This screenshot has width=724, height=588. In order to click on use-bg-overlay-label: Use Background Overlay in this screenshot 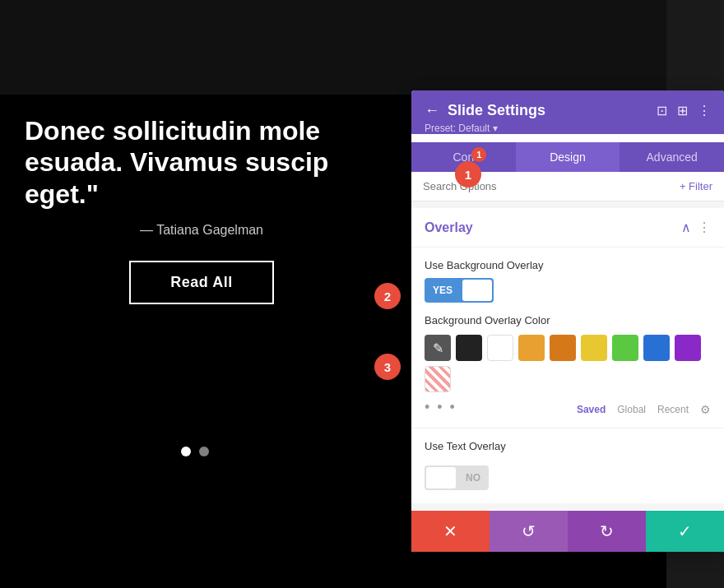, I will do `click(568, 265)`.